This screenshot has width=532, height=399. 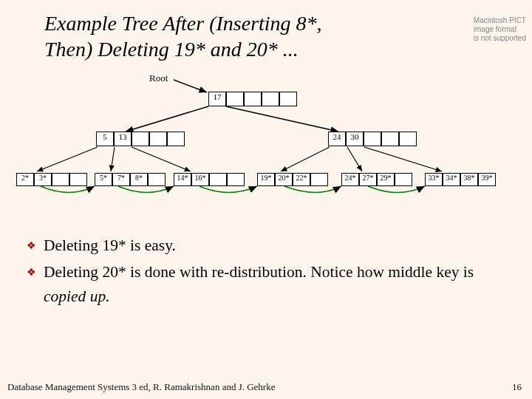 I want to click on pict-placeholder: Macintosh PICTimage formatis not support…, so click(x=499, y=30).